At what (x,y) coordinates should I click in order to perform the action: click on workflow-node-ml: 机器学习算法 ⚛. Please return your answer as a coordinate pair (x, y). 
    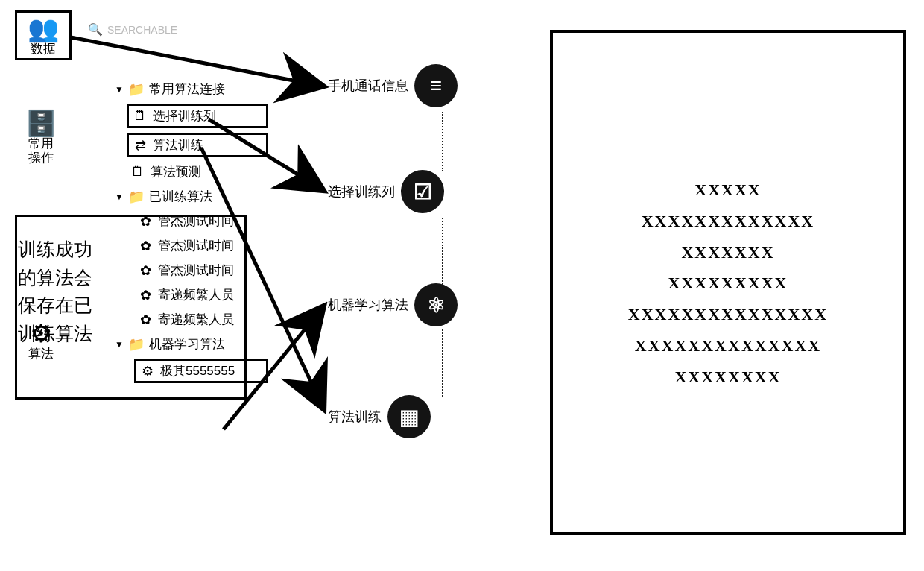
    Looking at the image, I should click on (393, 305).